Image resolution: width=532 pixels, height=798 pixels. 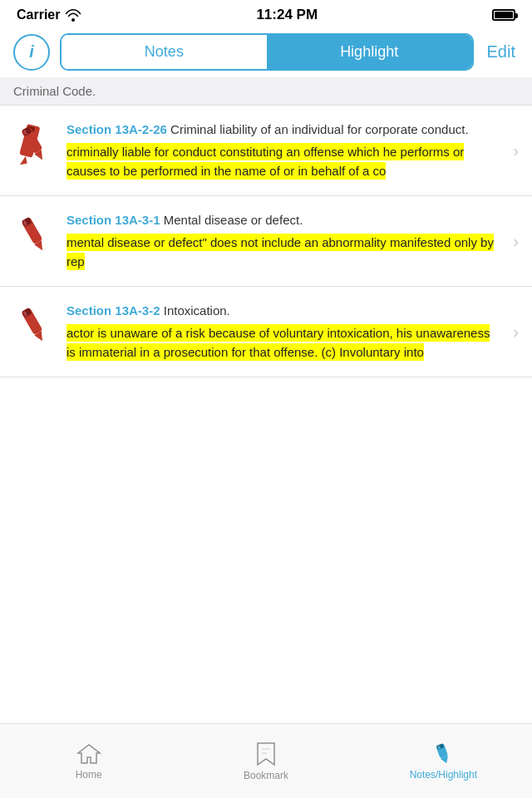 What do you see at coordinates (266, 13) in the screenshot?
I see `status-bar: Carrier 11:24 PM` at bounding box center [266, 13].